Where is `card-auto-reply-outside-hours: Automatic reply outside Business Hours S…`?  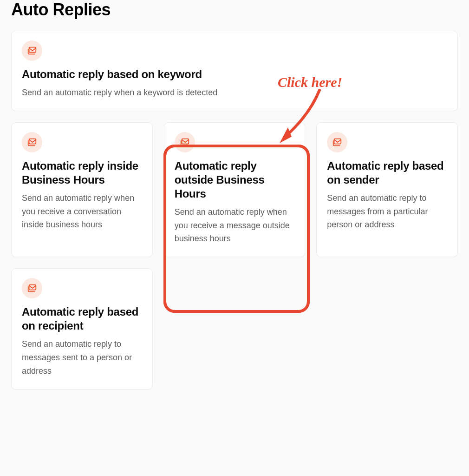 card-auto-reply-outside-hours: Automatic reply outside Business Hours S… is located at coordinates (235, 190).